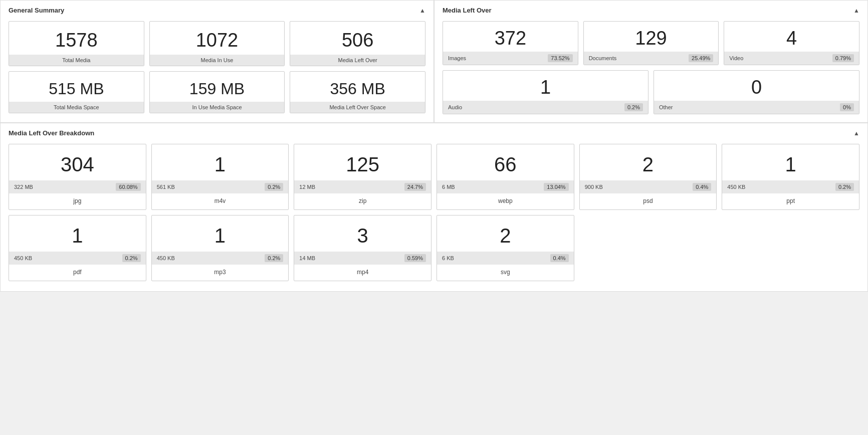 The height and width of the screenshot is (435, 868). I want to click on breakdown-psd-bar: 900 KB 0.4%, so click(648, 187).